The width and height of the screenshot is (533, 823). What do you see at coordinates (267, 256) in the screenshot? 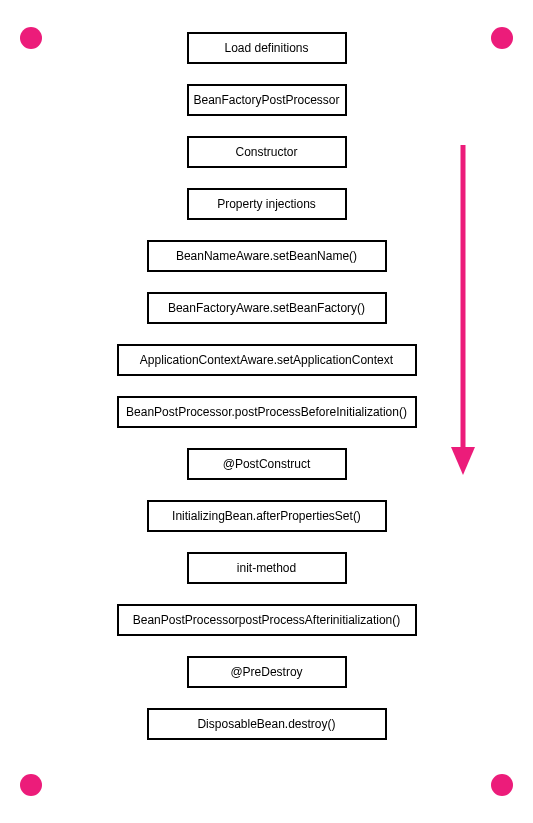
I see `step-bean-name-aware: BeanNameAware.setBeanName()` at bounding box center [267, 256].